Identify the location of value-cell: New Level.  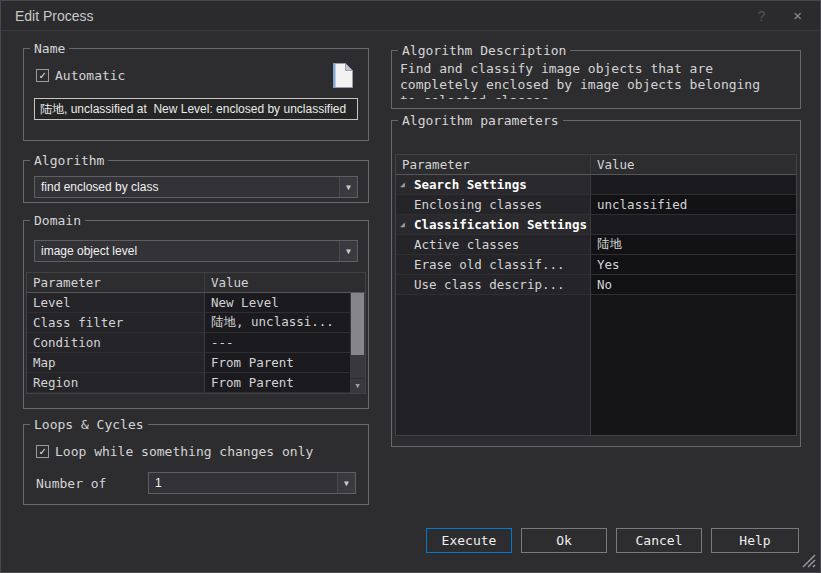
(278, 303).